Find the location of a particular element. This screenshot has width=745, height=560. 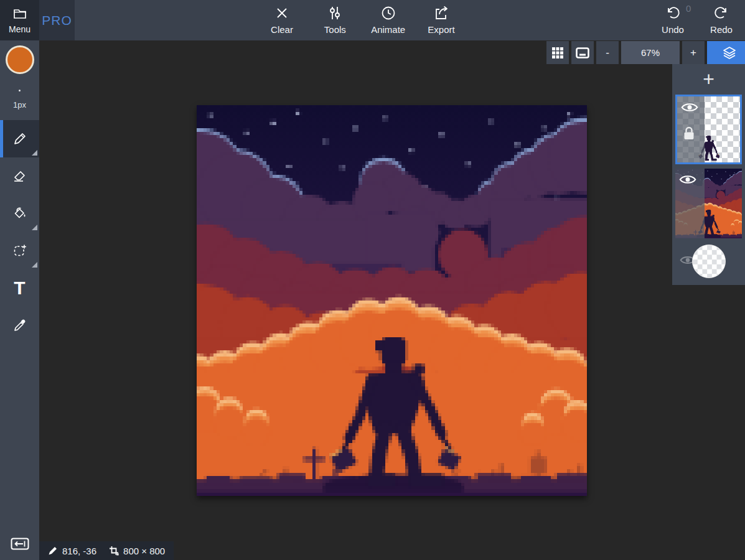

clock-icon is located at coordinates (388, 13).